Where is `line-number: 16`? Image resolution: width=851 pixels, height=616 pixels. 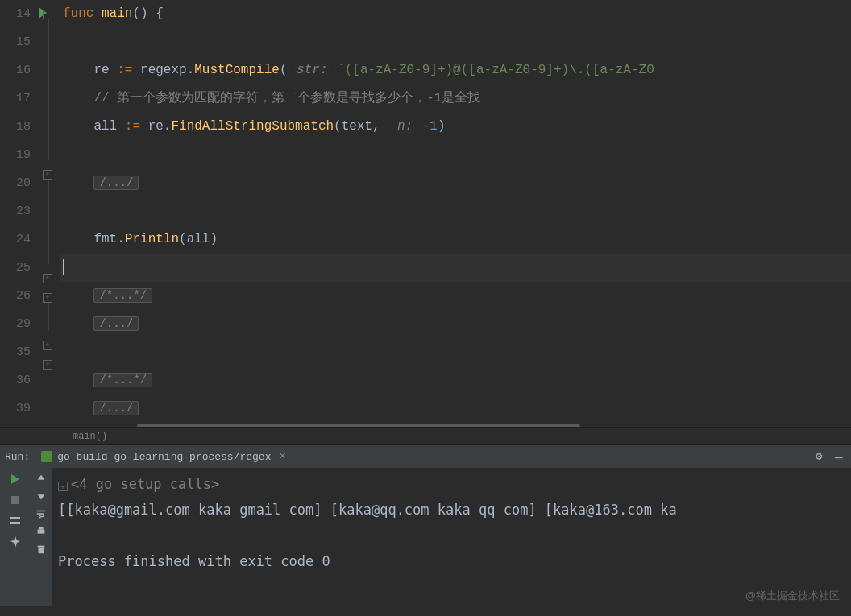
line-number: 16 is located at coordinates (15, 71).